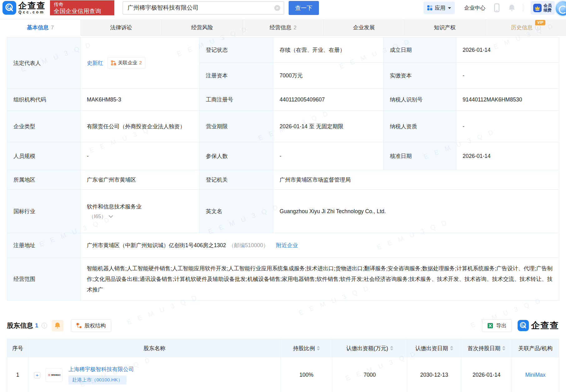 The height and width of the screenshot is (392, 566). Describe the element at coordinates (54, 375) in the screenshot. I see `shareholder-logo: ✳ MINIMAX` at that location.